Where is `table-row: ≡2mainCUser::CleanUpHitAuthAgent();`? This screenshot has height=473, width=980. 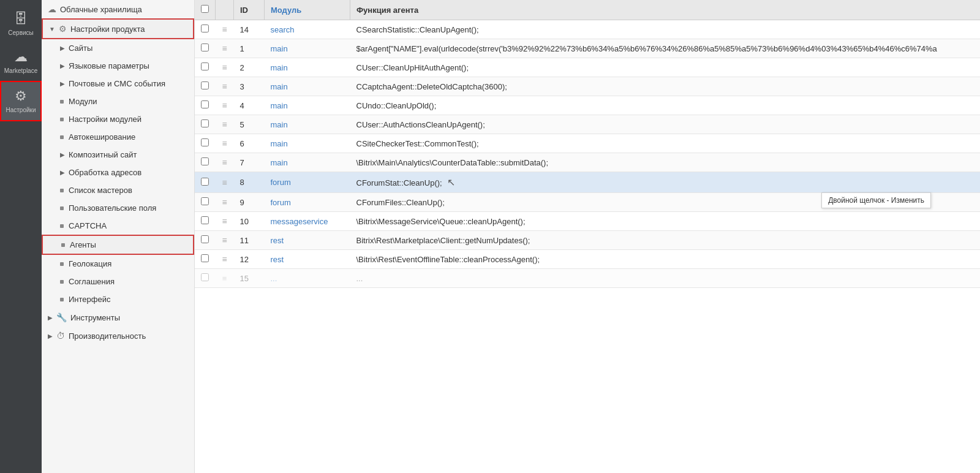 table-row: ≡2mainCUser::CleanUpHitAuthAgent(); is located at coordinates (587, 67).